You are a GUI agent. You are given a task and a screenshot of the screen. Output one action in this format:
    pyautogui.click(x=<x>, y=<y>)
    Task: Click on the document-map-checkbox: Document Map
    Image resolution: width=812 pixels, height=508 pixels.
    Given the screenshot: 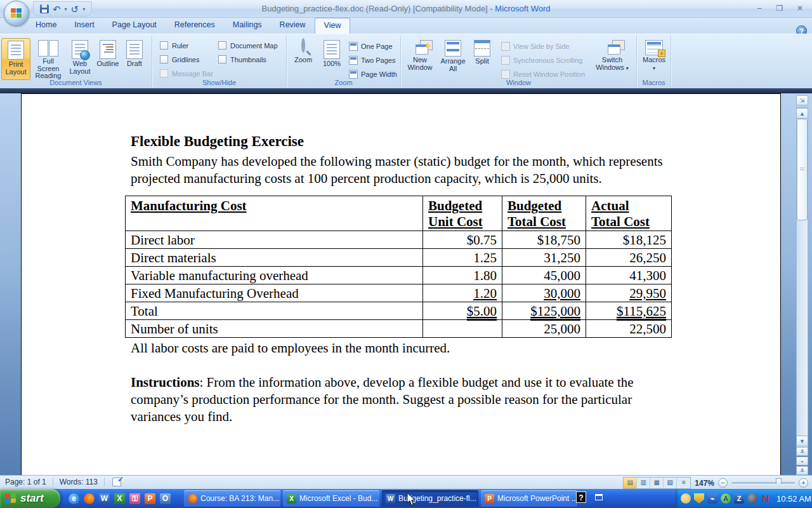 What is the action you would take?
    pyautogui.click(x=248, y=46)
    